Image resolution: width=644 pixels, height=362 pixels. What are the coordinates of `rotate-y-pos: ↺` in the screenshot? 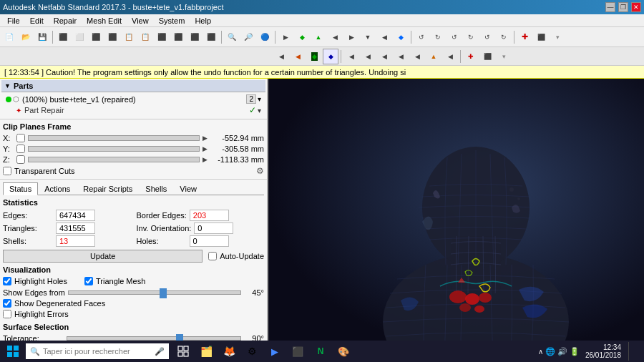 It's located at (454, 37).